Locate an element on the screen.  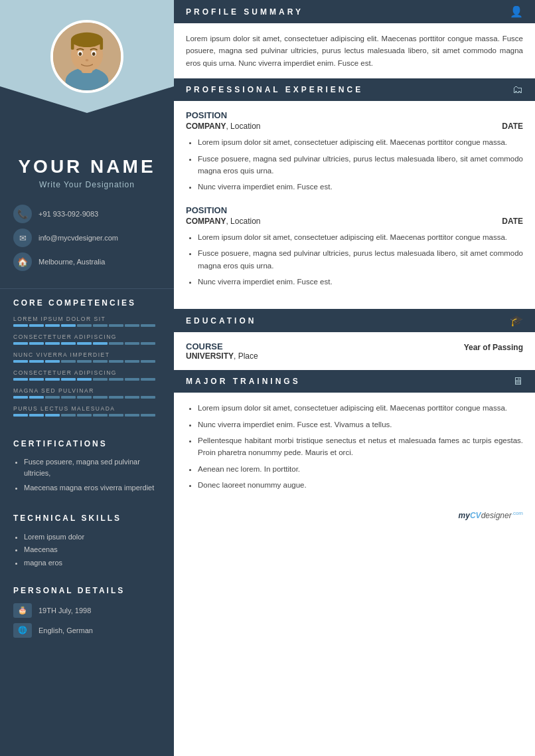
competency-label: PURUS LECTUS MALESUADA is located at coordinates (87, 409).